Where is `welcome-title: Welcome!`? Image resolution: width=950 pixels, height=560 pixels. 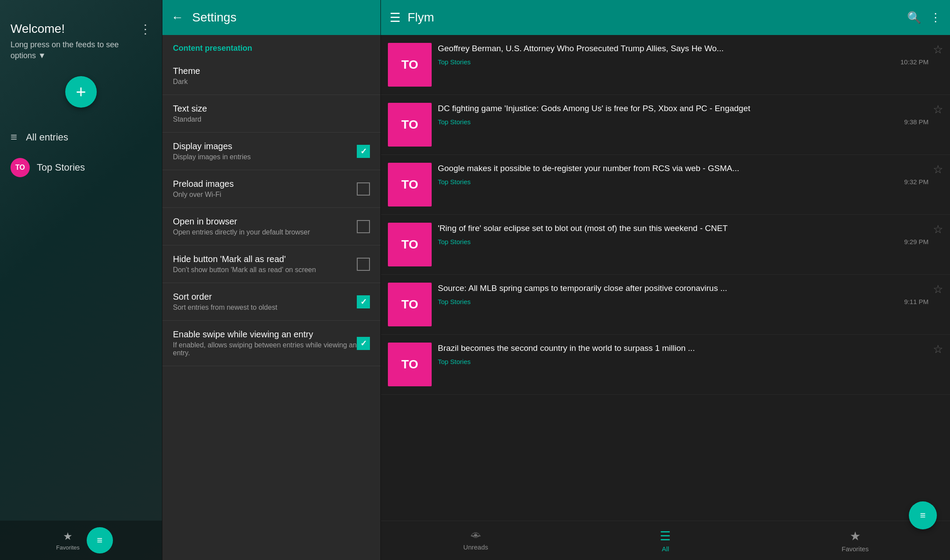
welcome-title: Welcome! is located at coordinates (75, 29).